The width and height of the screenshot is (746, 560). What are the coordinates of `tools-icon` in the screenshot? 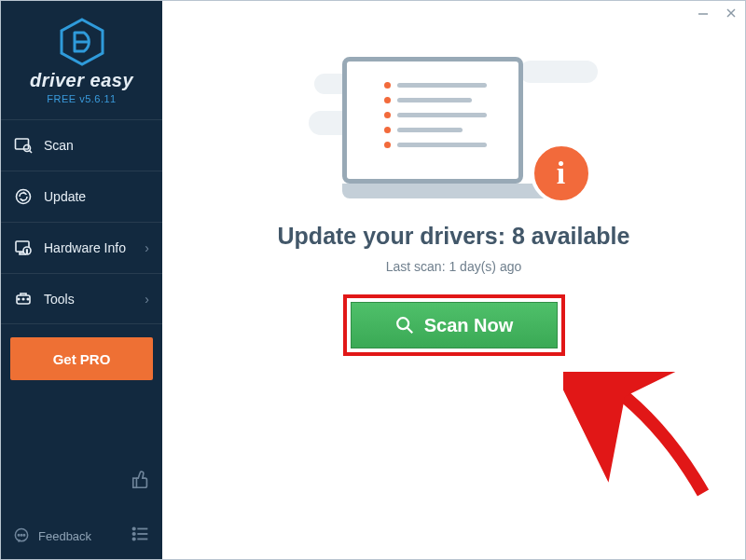 It's located at (23, 299).